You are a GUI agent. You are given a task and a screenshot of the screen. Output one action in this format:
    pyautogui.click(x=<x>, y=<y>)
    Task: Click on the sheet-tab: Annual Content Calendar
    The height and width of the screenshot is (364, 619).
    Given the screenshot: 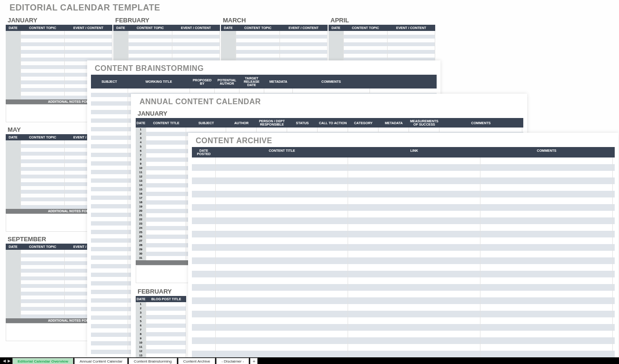 What is the action you would take?
    pyautogui.click(x=101, y=361)
    